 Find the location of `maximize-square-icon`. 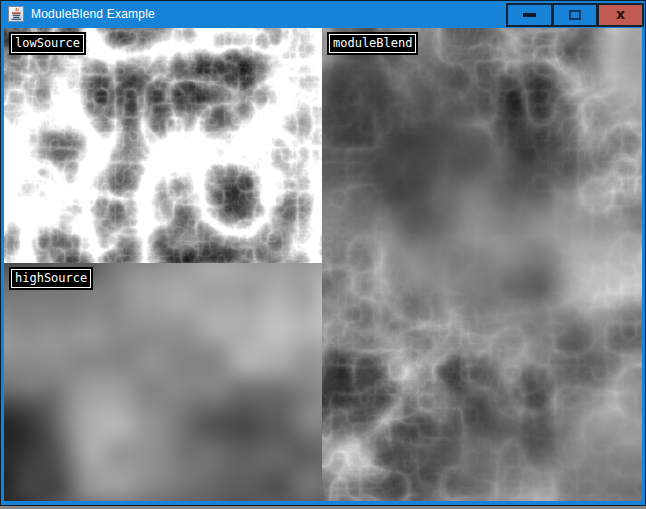

maximize-square-icon is located at coordinates (575, 15).